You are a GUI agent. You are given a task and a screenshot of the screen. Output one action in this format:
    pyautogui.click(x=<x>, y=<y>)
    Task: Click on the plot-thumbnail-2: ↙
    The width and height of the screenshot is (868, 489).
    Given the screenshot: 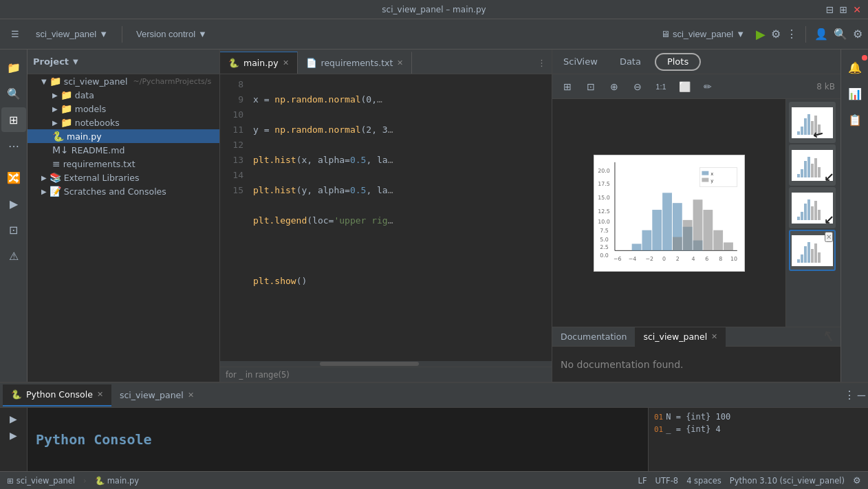 What is the action you would take?
    pyautogui.click(x=812, y=165)
    